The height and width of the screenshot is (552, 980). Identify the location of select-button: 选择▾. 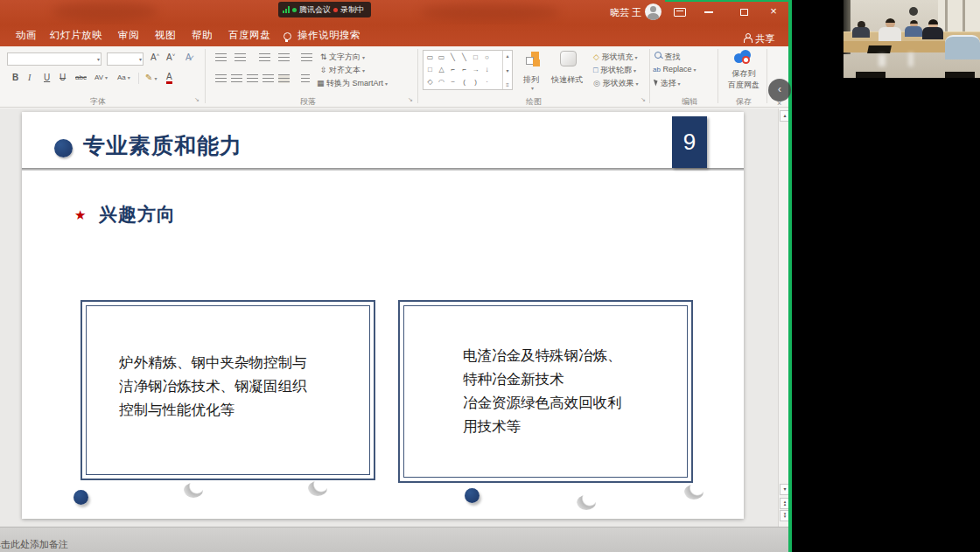
(668, 84).